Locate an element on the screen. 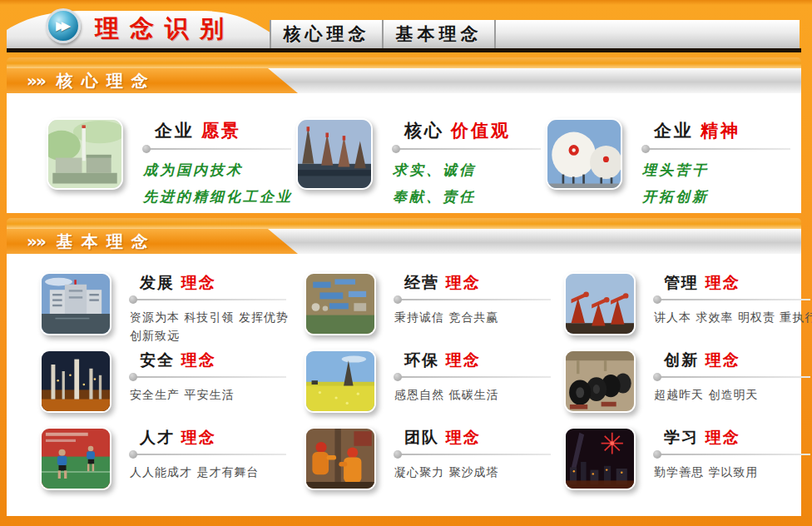 Image resolution: width=812 pixels, height=526 pixels. basic-item-desc: 勤学善思 学以致用 is located at coordinates (733, 473).